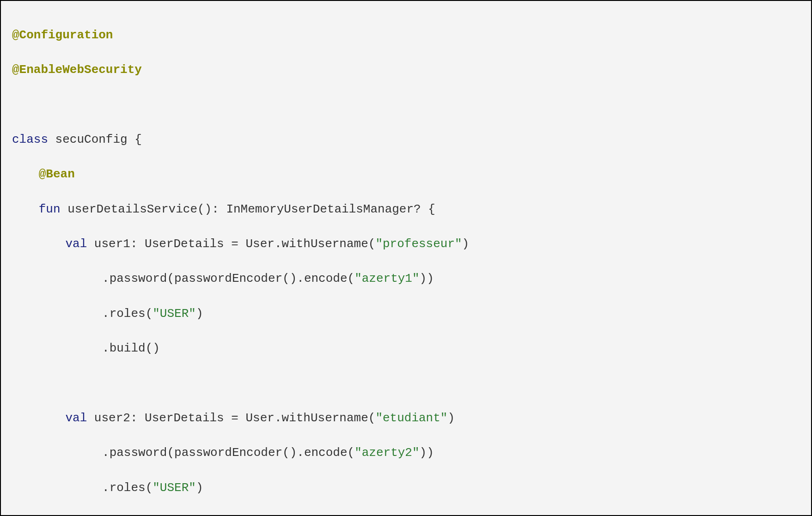 Image resolution: width=812 pixels, height=516 pixels. What do you see at coordinates (406, 175) in the screenshot?
I see `code-line: @Bean` at bounding box center [406, 175].